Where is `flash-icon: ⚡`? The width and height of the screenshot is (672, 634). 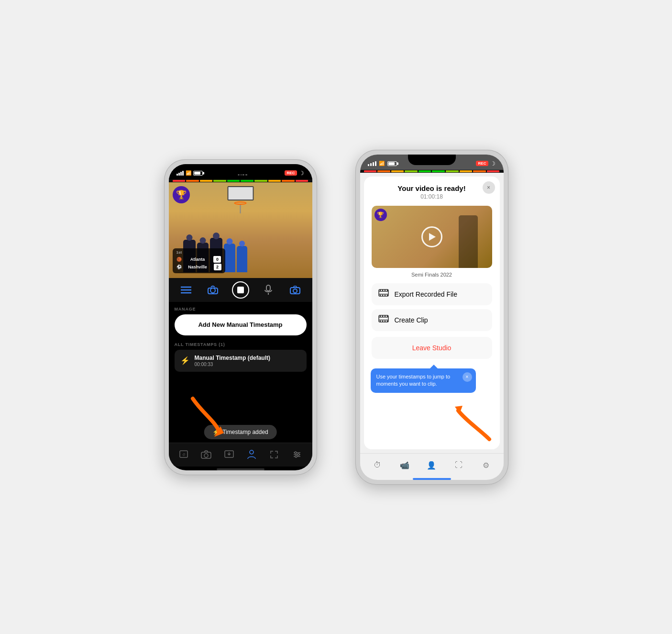
flash-icon: ⚡ is located at coordinates (185, 361).